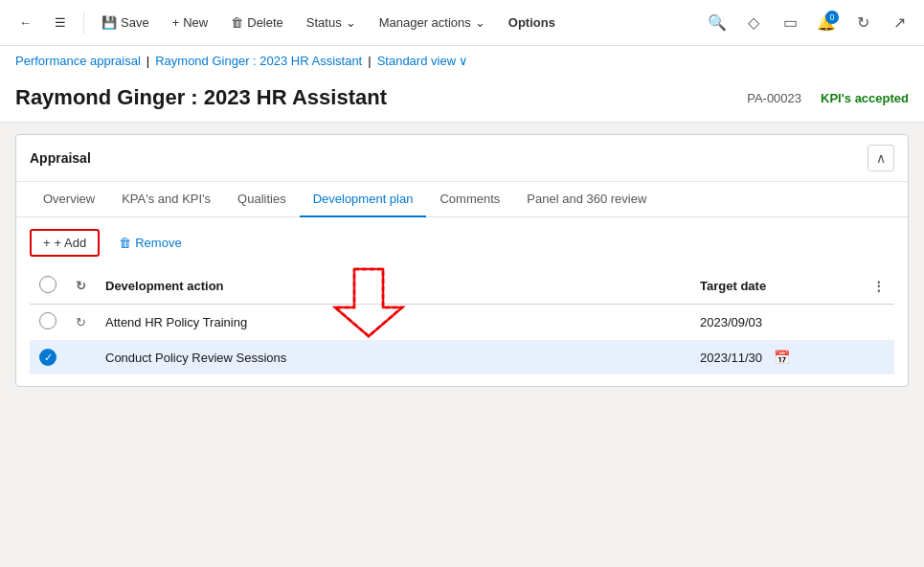 Image resolution: width=924 pixels, height=567 pixels. Describe the element at coordinates (791, 23) in the screenshot. I see `panel-icon: ▭` at that location.